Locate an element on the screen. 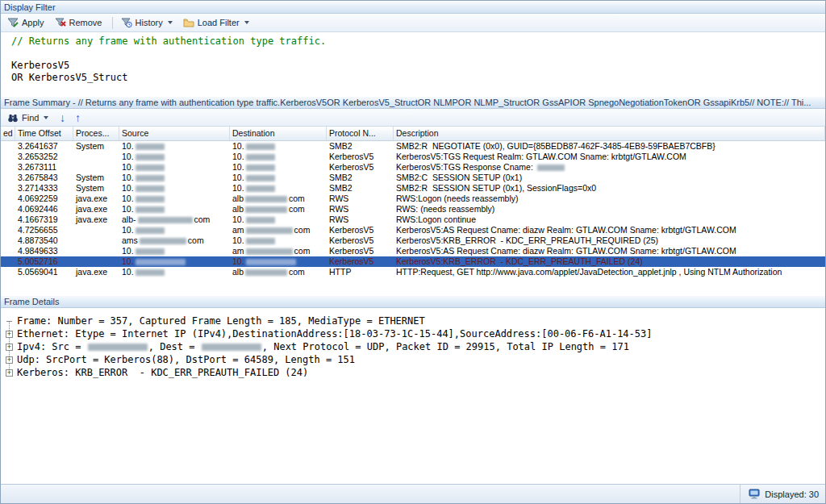 The image size is (826, 504). apply-filter-icon is located at coordinates (13, 23).